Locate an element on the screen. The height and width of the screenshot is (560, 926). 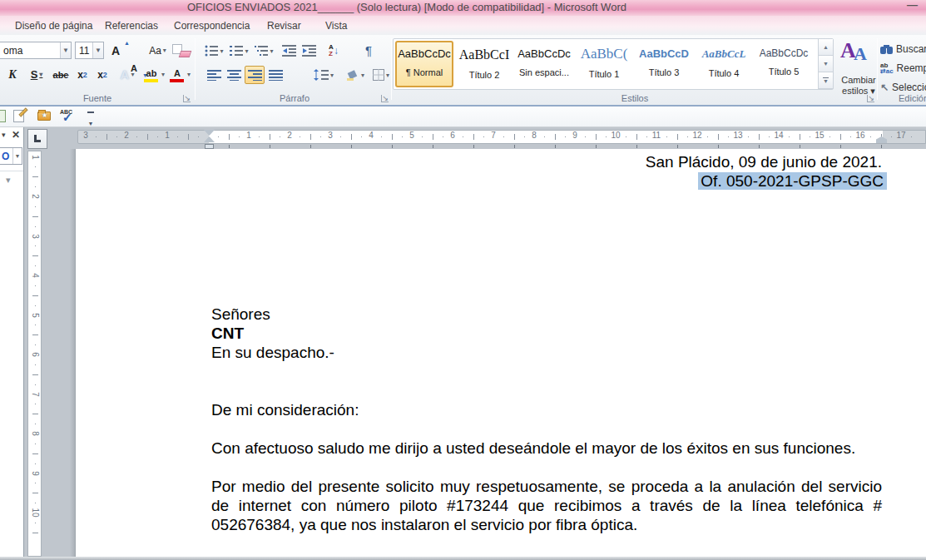
multilevel-list-button: ▾ is located at coordinates (265, 51).